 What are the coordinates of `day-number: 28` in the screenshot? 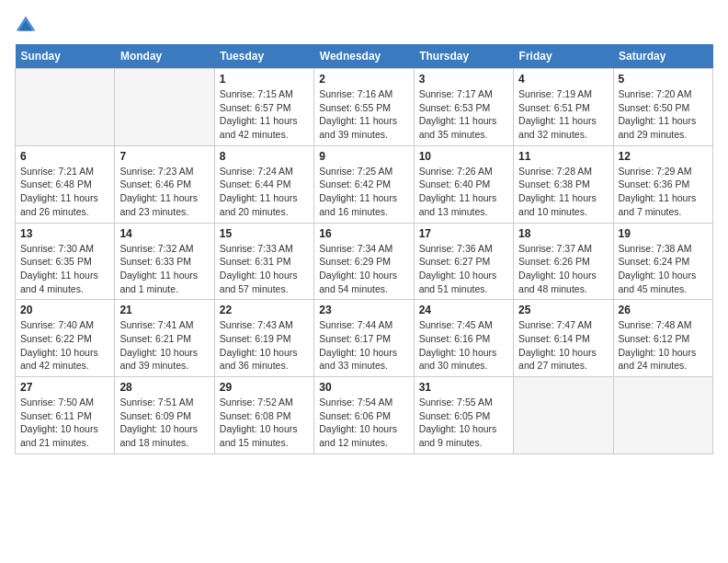 It's located at (164, 387).